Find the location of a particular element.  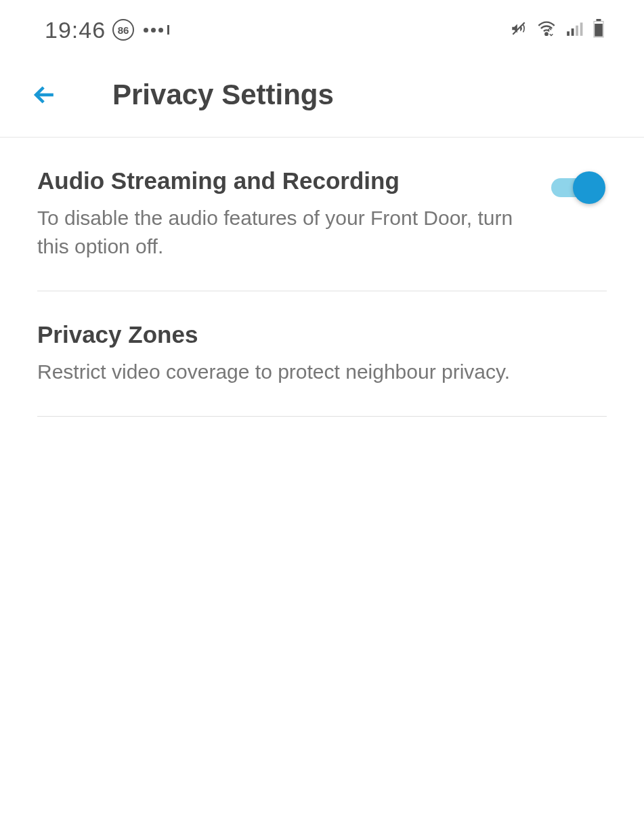

setting-content: Privacy Zones Restrict video coverage to… is located at coordinates (322, 354).